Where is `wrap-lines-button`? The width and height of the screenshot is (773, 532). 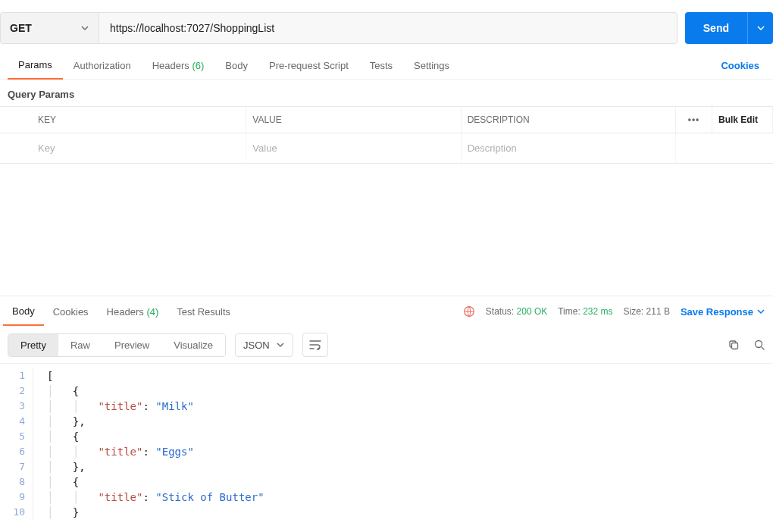
wrap-lines-button is located at coordinates (315, 345).